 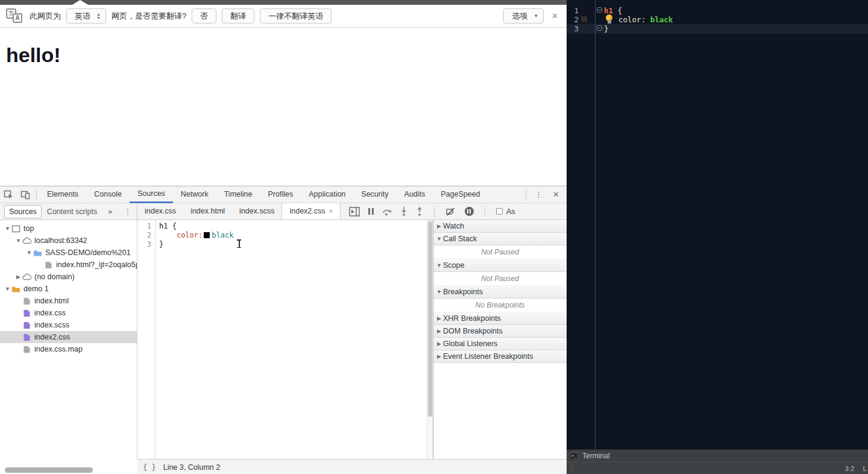 What do you see at coordinates (86, 16) in the screenshot?
I see `language-select: 英语 ▲▼` at bounding box center [86, 16].